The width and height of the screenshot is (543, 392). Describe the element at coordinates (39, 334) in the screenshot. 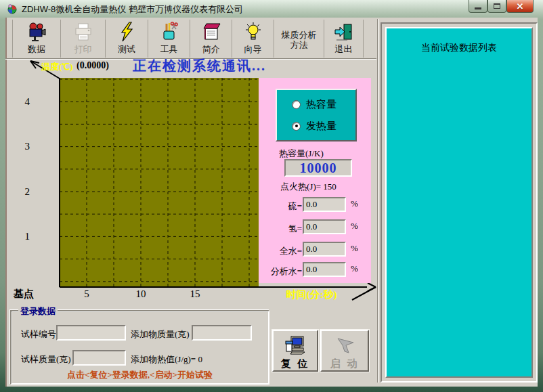

I see `sample-no-label: 试样编号` at that location.